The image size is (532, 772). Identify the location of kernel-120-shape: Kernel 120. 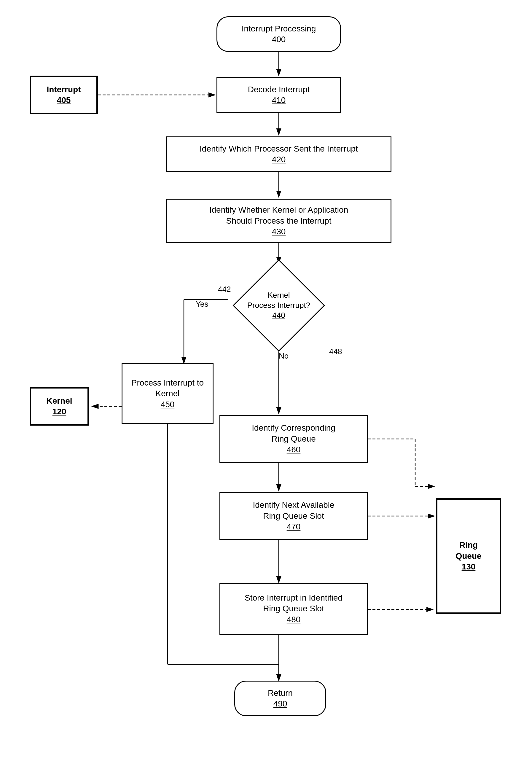
(59, 406).